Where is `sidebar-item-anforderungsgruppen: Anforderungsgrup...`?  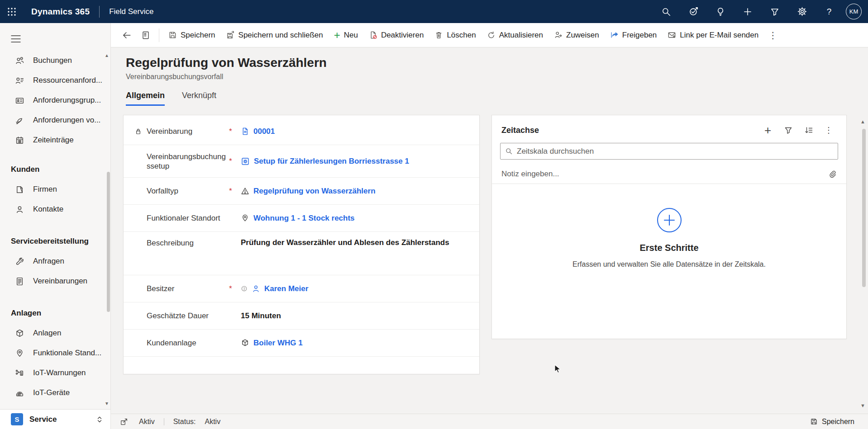
sidebar-item-anforderungsgruppen: Anforderungsgrup... is located at coordinates (55, 100).